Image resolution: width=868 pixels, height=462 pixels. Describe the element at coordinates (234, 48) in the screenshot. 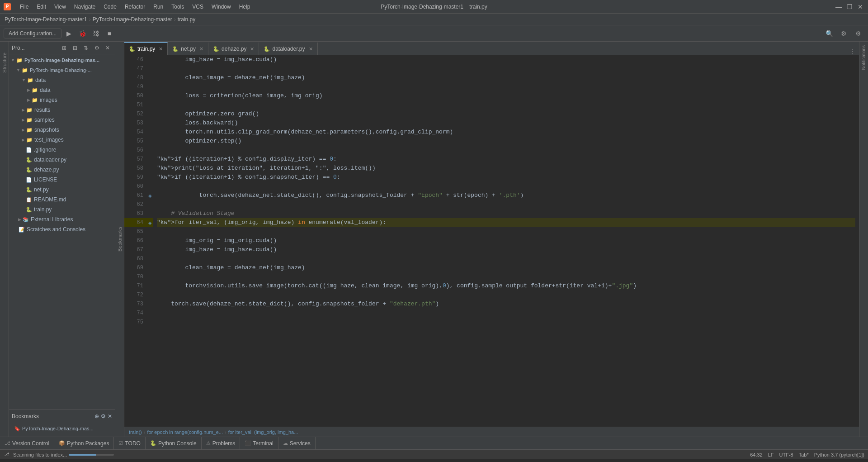

I see `tab-dehaze-py: 🐍 dehaze.py ✕` at that location.